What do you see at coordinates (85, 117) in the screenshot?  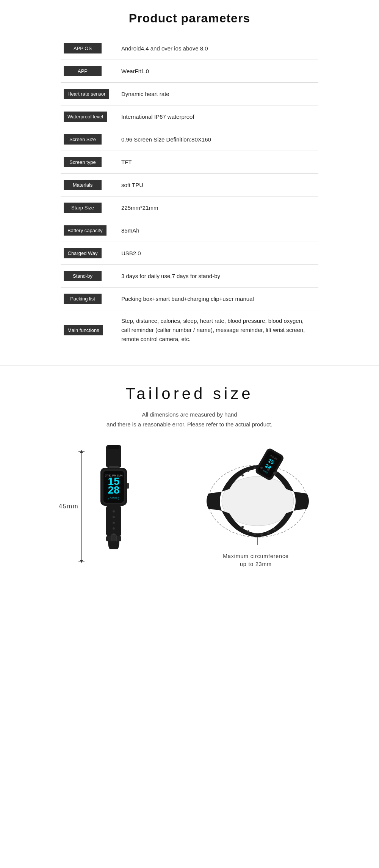 I see `param-label-badge: Waterproof level` at bounding box center [85, 117].